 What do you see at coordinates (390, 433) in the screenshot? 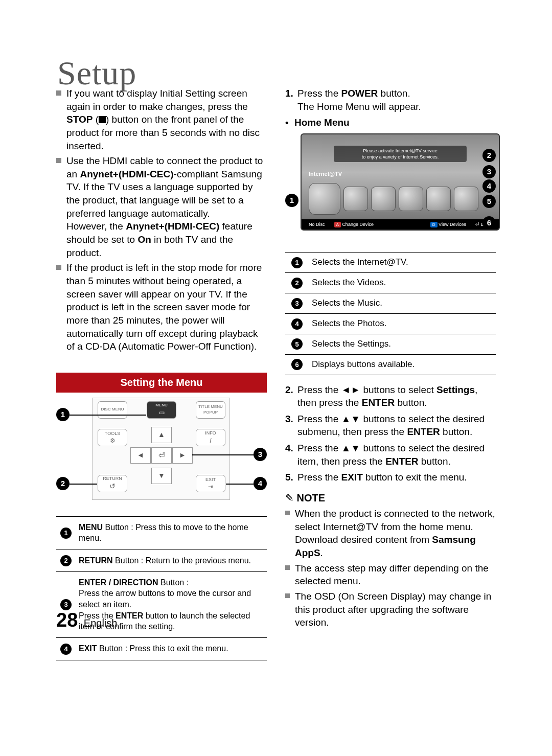
I see `steps-2-5: 2.Press the ◄► buttons to select Setting…` at bounding box center [390, 433].